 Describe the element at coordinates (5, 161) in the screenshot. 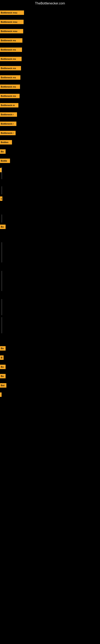

I see `bar-item: Bottle` at that location.